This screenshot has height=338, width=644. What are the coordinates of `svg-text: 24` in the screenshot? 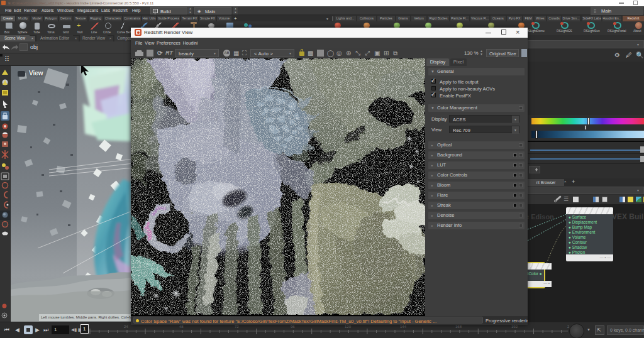 It's located at (126, 327).